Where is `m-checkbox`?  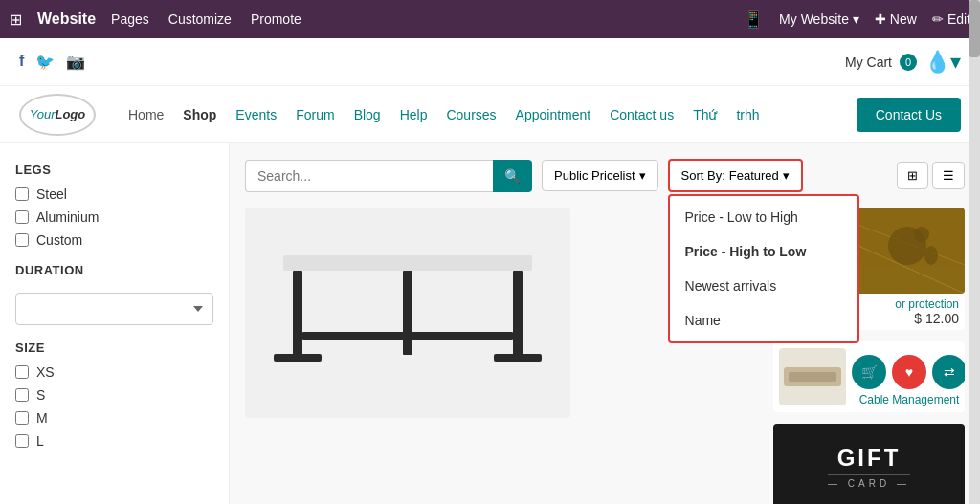
m-checkbox is located at coordinates (22, 418).